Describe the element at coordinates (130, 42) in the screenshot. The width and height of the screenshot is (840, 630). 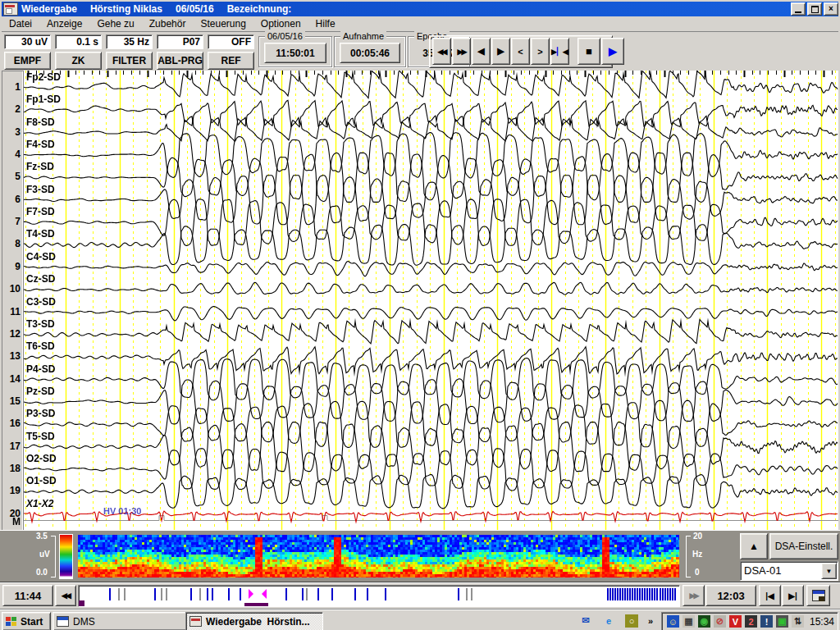
I see `toolbar-value-filter: 35 Hz` at that location.